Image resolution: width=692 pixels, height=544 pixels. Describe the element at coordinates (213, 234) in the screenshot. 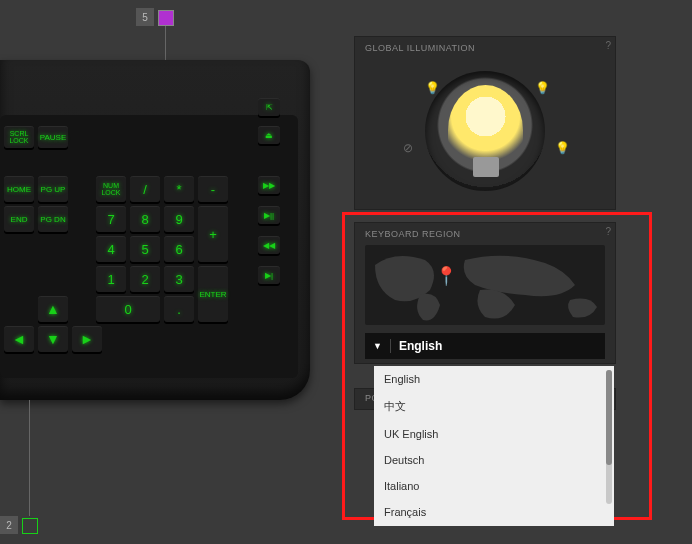

I see `key-plus: +` at that location.